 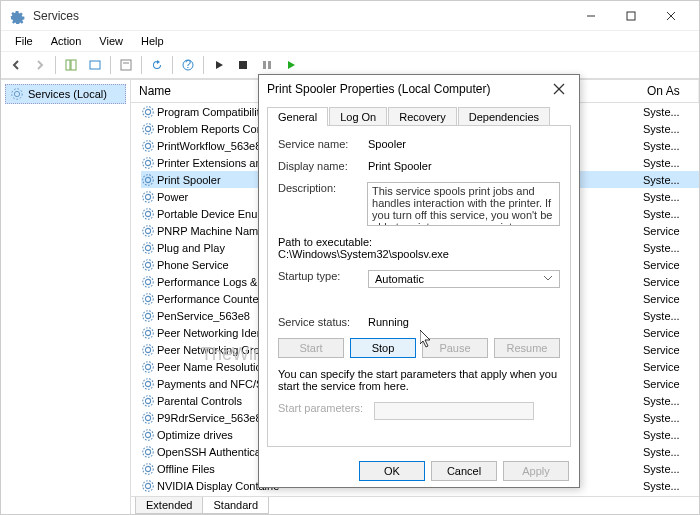 What do you see at coordinates (298, 116) in the screenshot?
I see `dialog-tab-general: General` at bounding box center [298, 116].